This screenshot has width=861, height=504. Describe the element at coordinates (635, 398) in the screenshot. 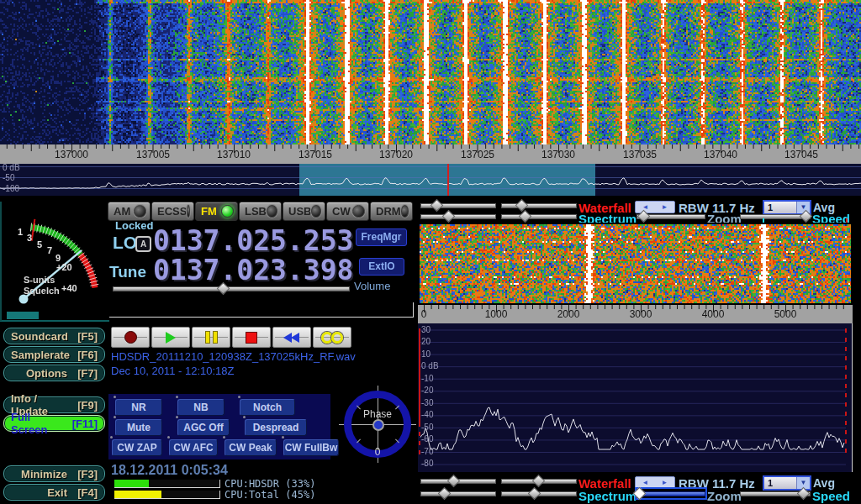

I see `audio-spectrum` at that location.